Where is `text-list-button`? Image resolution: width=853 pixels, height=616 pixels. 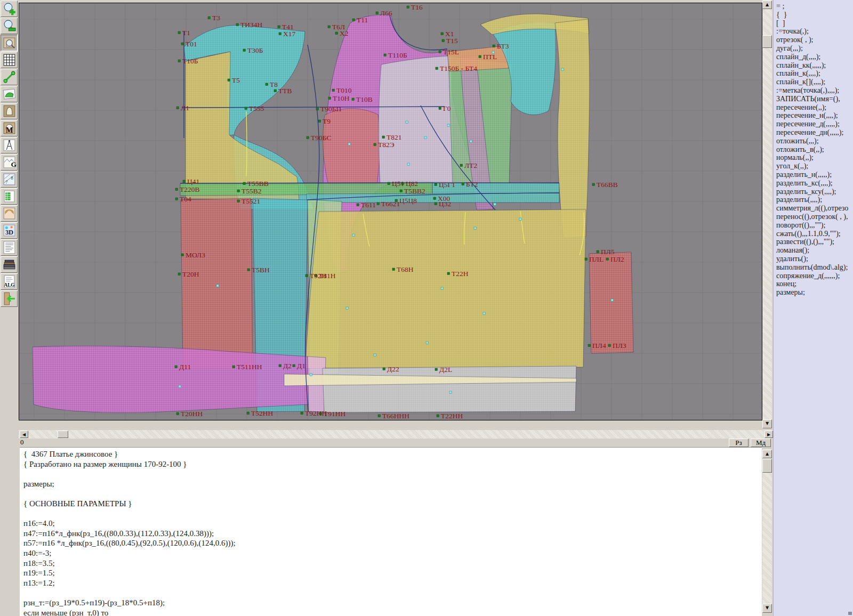 text-list-button is located at coordinates (9, 247).